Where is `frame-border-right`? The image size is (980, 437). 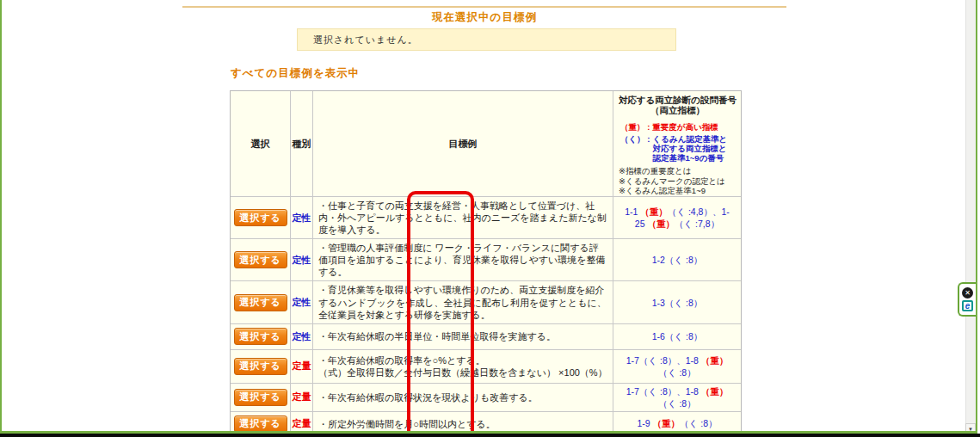 frame-border-right is located at coordinates (977, 218).